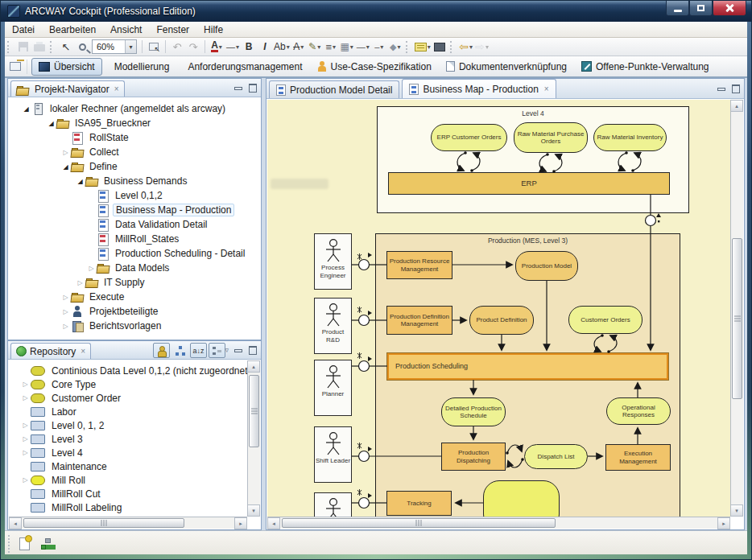 This screenshot has width=752, height=560. I want to click on node-production-dispatching: Production Dispatching, so click(473, 457).